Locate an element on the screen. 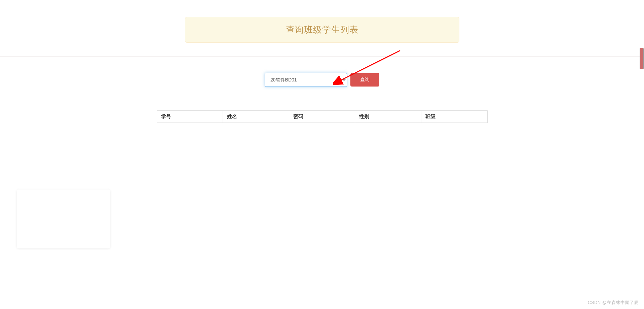 Image resolution: width=644 pixels, height=309 pixels. table-header-row: 学号 姓名 密码 性别 班级 is located at coordinates (322, 117).